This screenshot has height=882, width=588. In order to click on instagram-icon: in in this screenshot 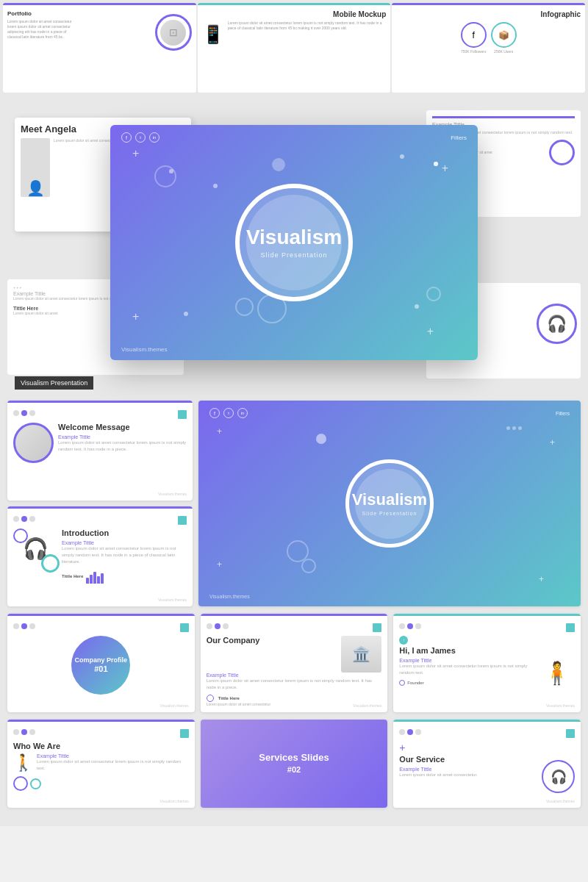, I will do `click(154, 137)`.